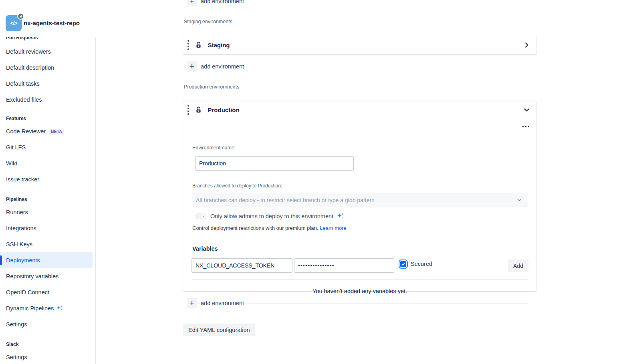 The width and height of the screenshot is (623, 364). What do you see at coordinates (46, 244) in the screenshot?
I see `sidebar-item-ssh-keys: SSH Keys` at bounding box center [46, 244].